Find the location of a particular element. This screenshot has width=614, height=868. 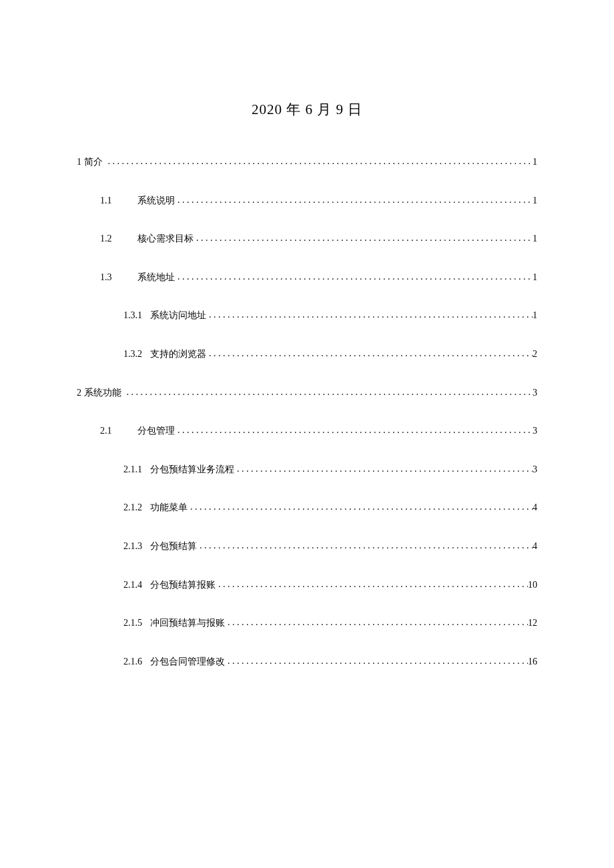

toc-entry: 2.1分包管理3 is located at coordinates (307, 431).